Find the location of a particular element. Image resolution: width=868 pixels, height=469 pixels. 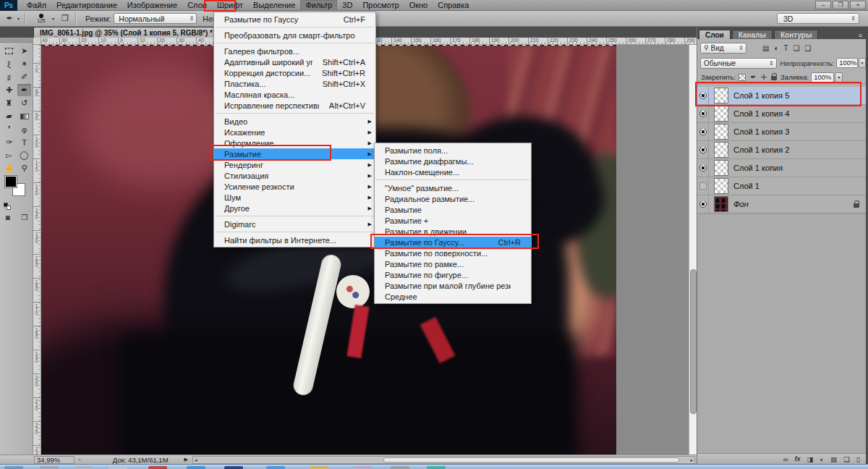

scroll-left-icon: ◂ is located at coordinates (196, 460).